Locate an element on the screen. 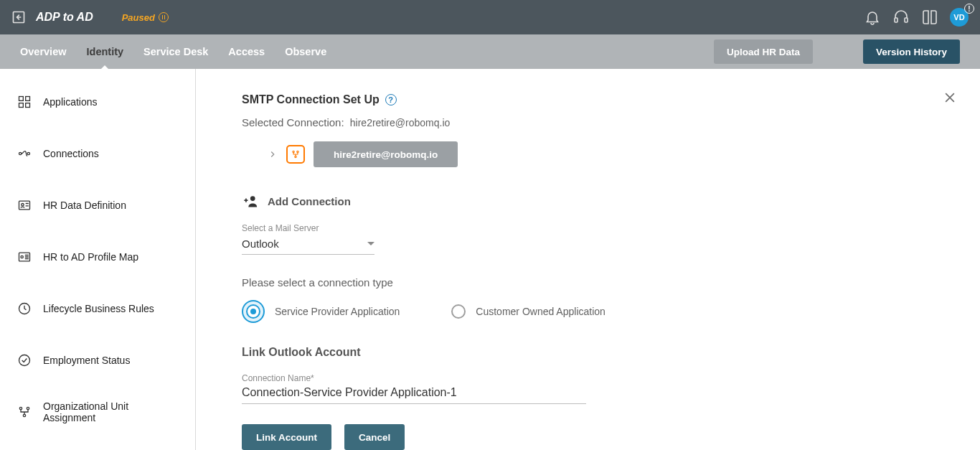  app-title: ADP to AD is located at coordinates (65, 17).